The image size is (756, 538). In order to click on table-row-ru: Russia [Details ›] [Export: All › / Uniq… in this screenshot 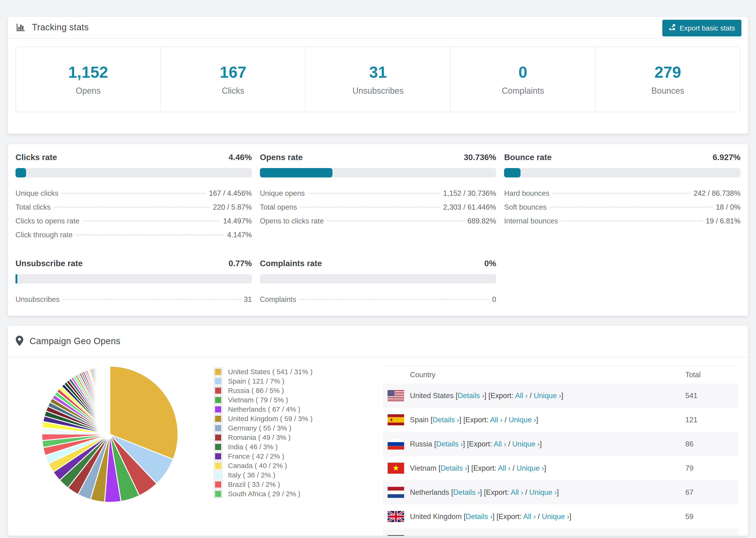, I will do `click(561, 444)`.